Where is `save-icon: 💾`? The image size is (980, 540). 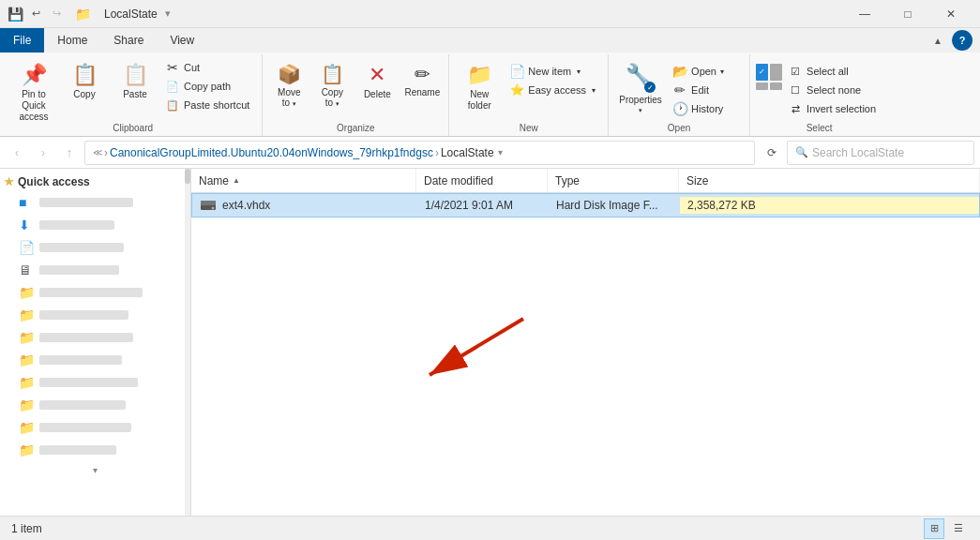 save-icon: 💾 is located at coordinates (15, 14).